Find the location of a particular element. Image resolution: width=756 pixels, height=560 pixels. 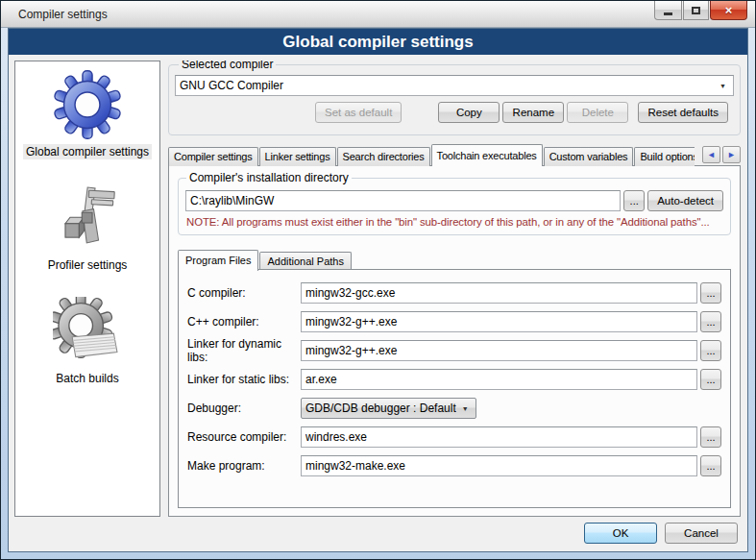

tab-search-directories: Search directories is located at coordinates (384, 157).